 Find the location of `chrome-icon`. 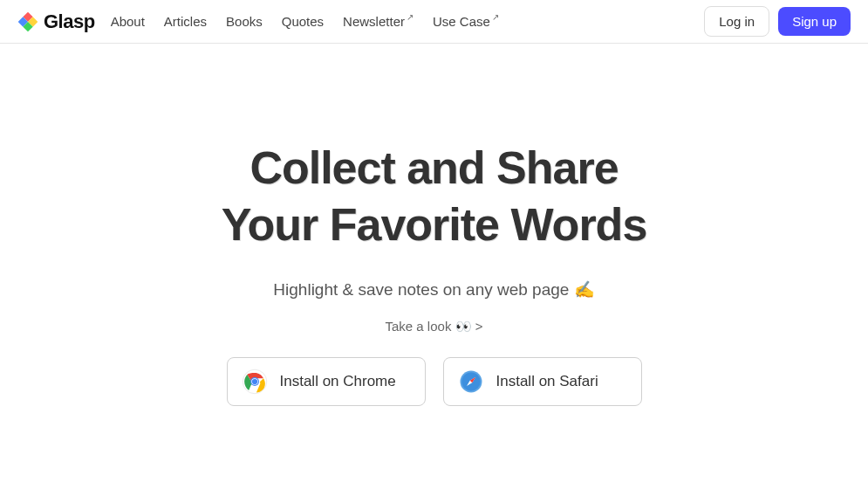

chrome-icon is located at coordinates (255, 382).